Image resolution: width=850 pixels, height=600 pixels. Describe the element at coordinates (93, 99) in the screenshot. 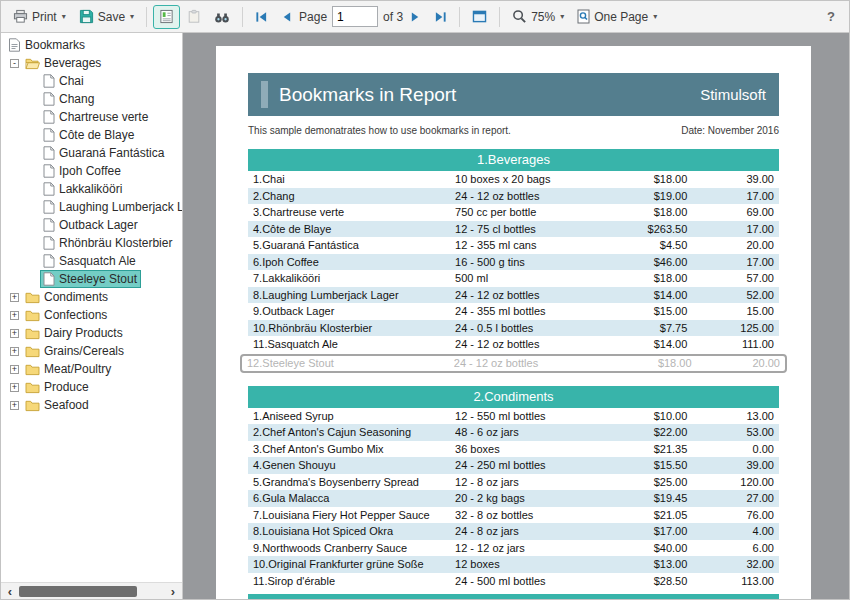

I see `bookmark-leaf-item: Chang` at that location.